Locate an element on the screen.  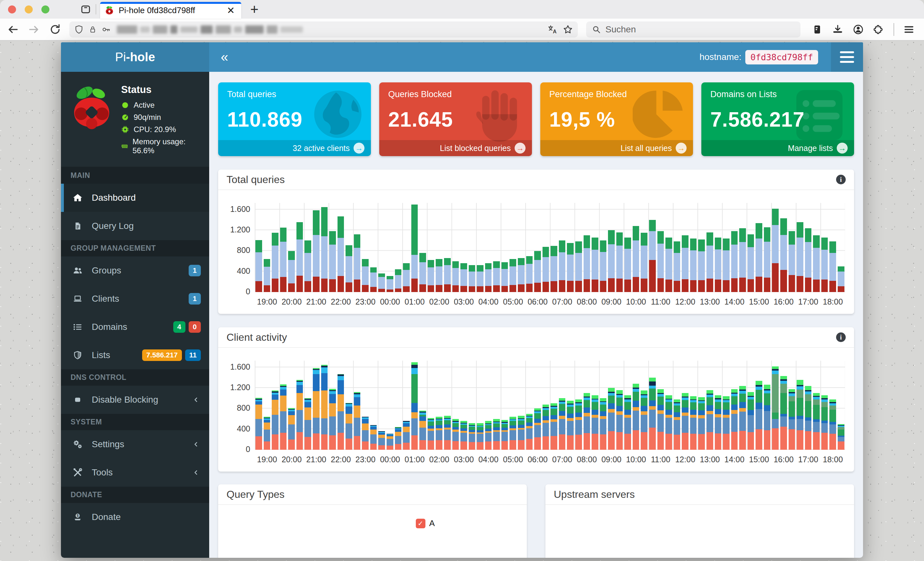
card-domains-on-lists: Domains on Lists 7.586.217 Manage lists … is located at coordinates (778, 119).